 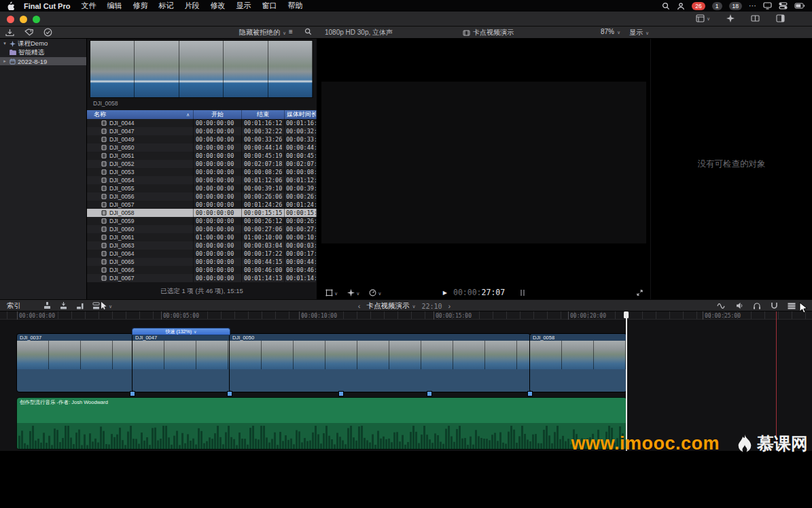 I want to click on notification-badge-1: 1, so click(x=718, y=6).